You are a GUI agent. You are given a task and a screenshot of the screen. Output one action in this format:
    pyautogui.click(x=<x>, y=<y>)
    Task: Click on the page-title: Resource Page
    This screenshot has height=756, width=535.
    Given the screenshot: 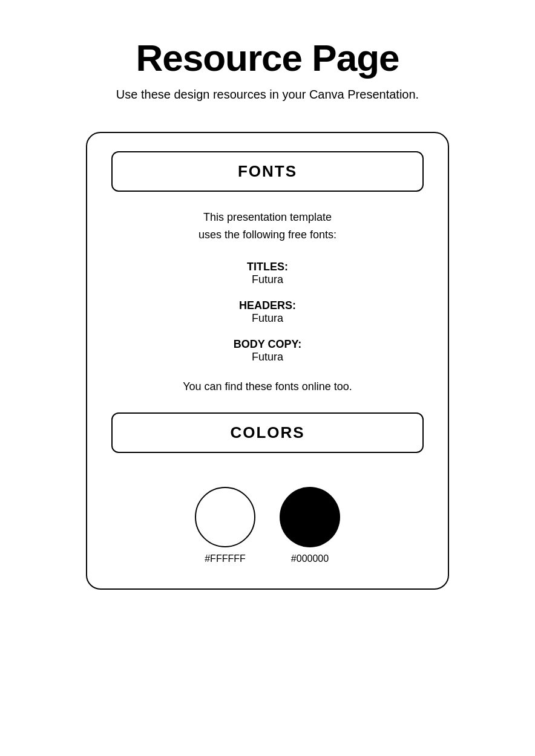 What is the action you would take?
    pyautogui.click(x=268, y=58)
    